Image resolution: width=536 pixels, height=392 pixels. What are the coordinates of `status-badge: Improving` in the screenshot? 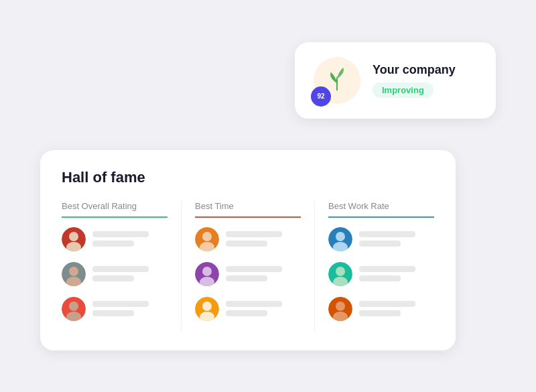 It's located at (403, 90).